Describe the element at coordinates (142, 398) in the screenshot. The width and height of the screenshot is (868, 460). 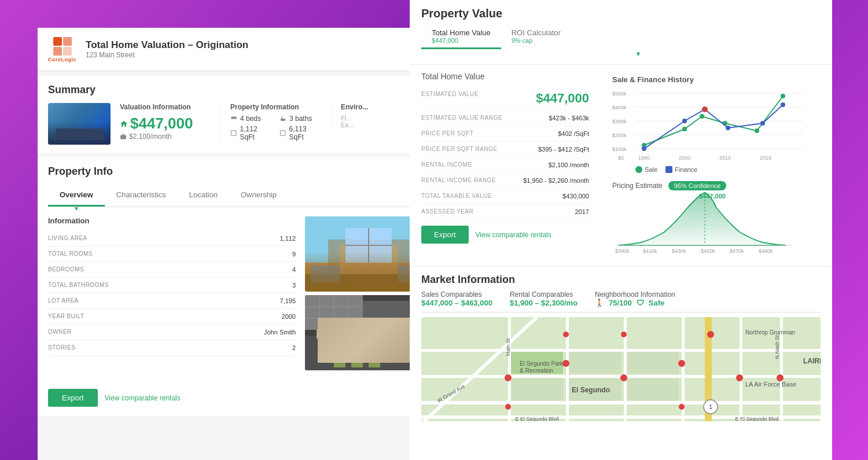
I see `comparable-link: View comparable rentals` at that location.